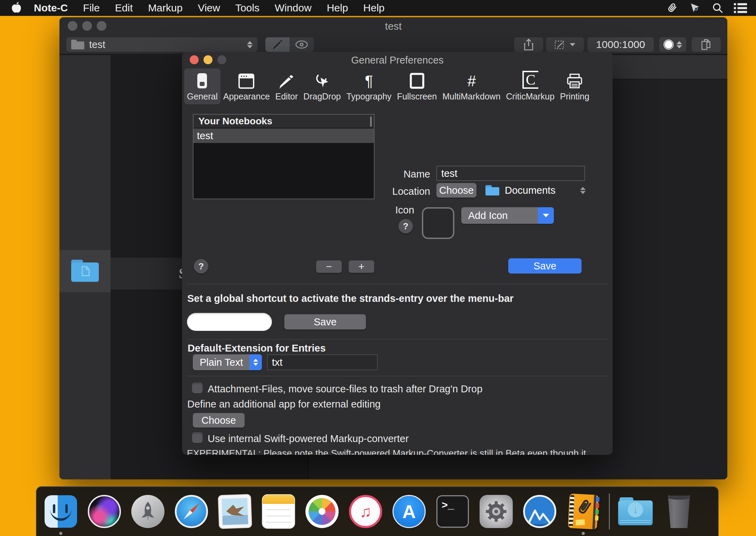 The height and width of the screenshot is (536, 756). Describe the element at coordinates (293, 8) in the screenshot. I see `menu-window: Window` at that location.